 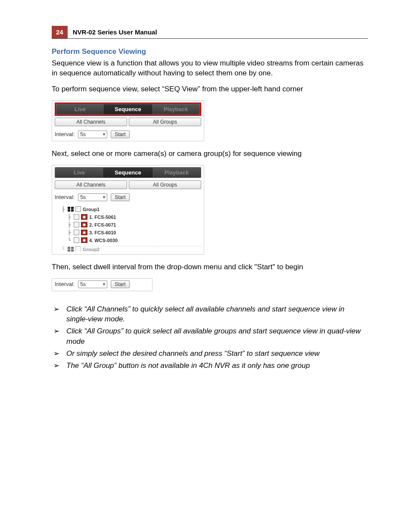 What do you see at coordinates (211, 314) in the screenshot?
I see `note-item: ➢Click “All Channels” to quickly select …` at bounding box center [211, 314].